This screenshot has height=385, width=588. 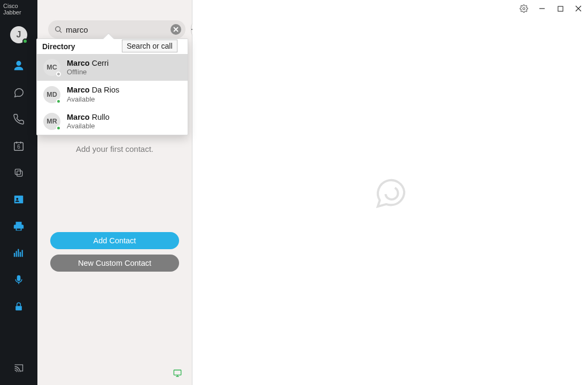 What do you see at coordinates (88, 121) in the screenshot?
I see `result-text: Marco RulloAvailable` at bounding box center [88, 121].